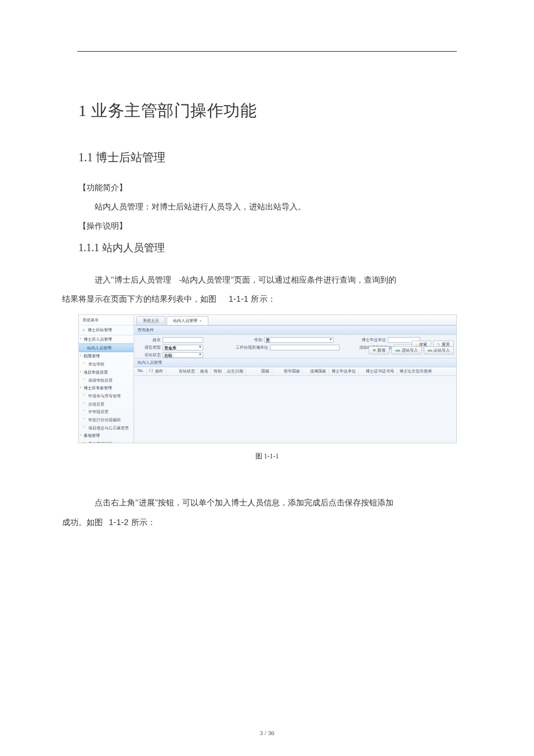 The height and width of the screenshot is (756, 534). I want to click on tabs: 系统主页 站内人员管理×, so click(295, 320).